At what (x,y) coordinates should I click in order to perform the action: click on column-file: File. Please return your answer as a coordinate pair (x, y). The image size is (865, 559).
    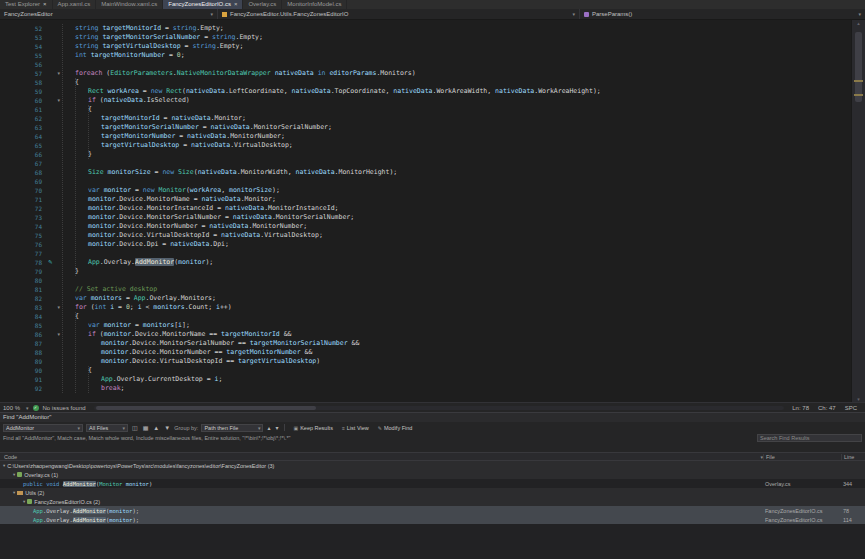
    Looking at the image, I should click on (802, 457).